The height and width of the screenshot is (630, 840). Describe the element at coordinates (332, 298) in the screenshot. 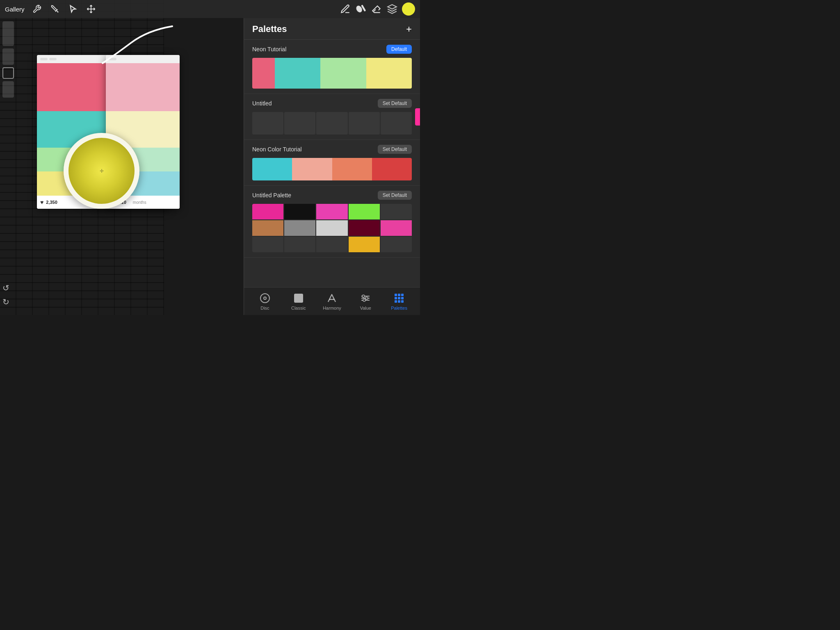

I see `harmony-icon` at that location.